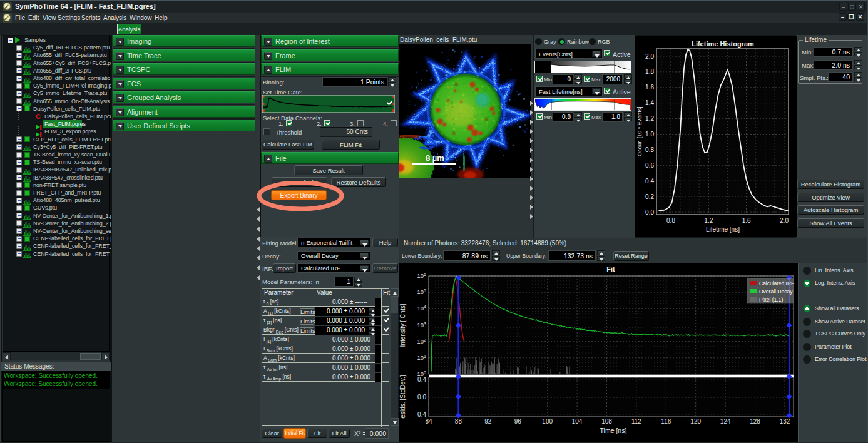  What do you see at coordinates (636, 422) in the screenshot?
I see `svg-text: 112` at bounding box center [636, 422].